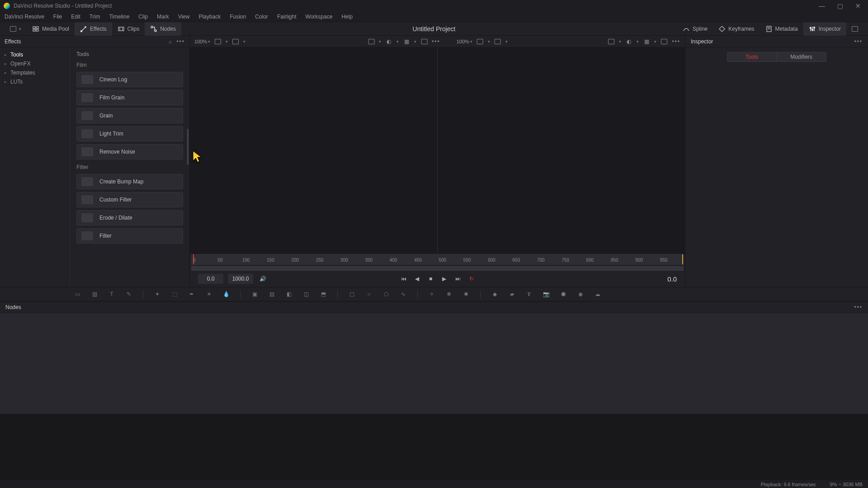  Describe the element at coordinates (112, 294) in the screenshot. I see `text-tool-icon: T` at that location.